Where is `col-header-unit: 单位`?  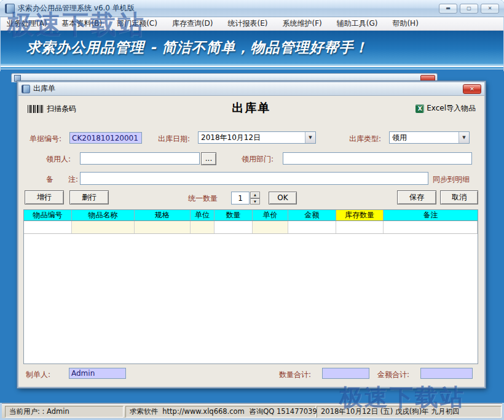
col-header-unit: 单位 is located at coordinates (203, 215).